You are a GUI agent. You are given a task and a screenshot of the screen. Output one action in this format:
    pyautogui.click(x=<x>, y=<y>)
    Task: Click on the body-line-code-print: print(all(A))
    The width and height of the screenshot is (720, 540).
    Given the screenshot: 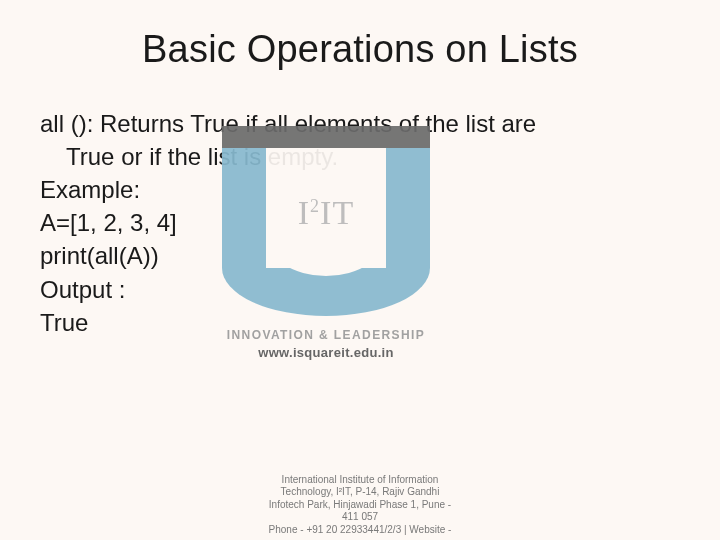 What is the action you would take?
    pyautogui.click(x=360, y=256)
    